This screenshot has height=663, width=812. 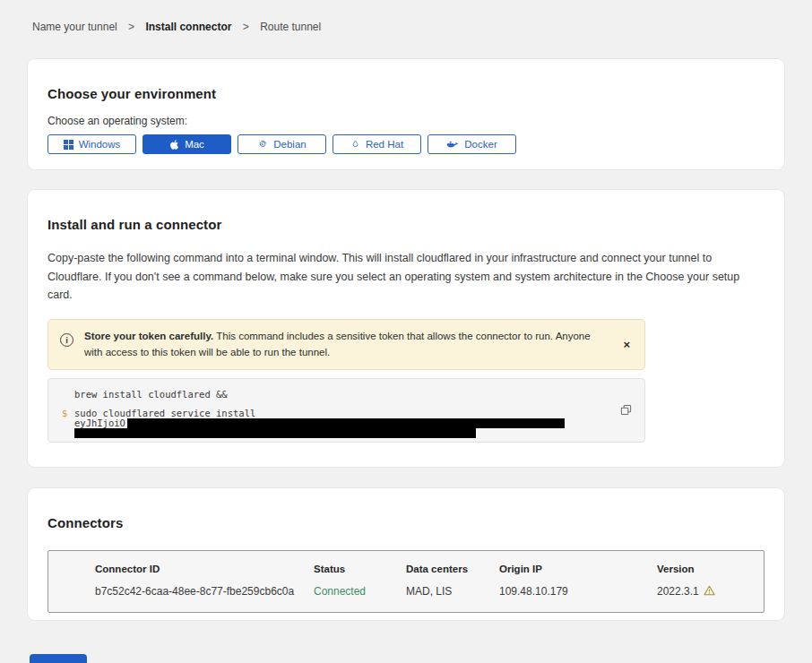 What do you see at coordinates (406, 224) in the screenshot?
I see `install-card-title: Install and run a connector` at bounding box center [406, 224].